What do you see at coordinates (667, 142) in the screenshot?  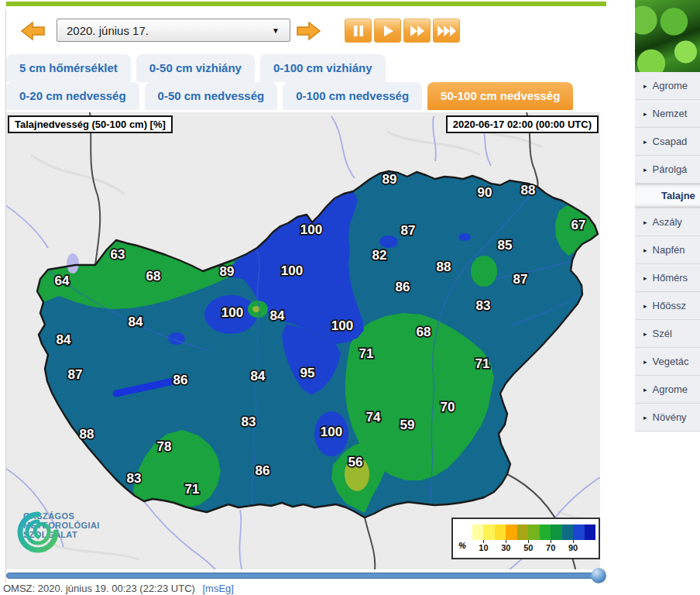 I see `sidebar-item-csapad: ▸Csapad` at bounding box center [667, 142].